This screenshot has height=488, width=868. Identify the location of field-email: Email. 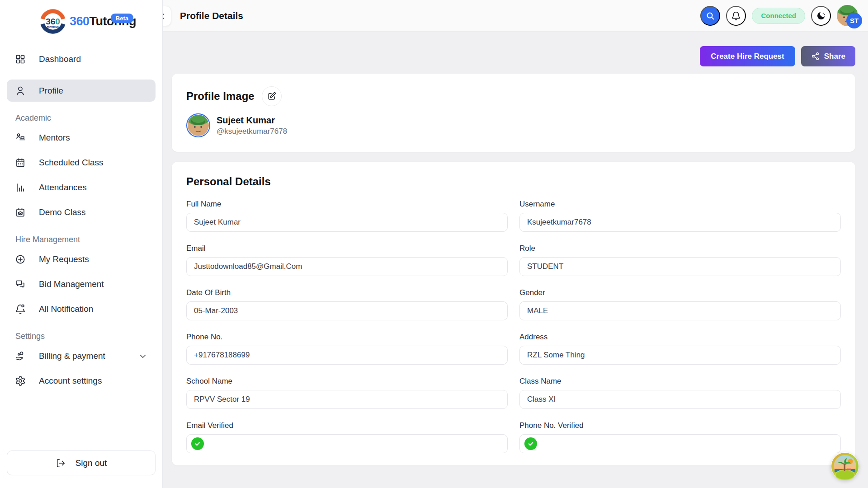
(347, 260).